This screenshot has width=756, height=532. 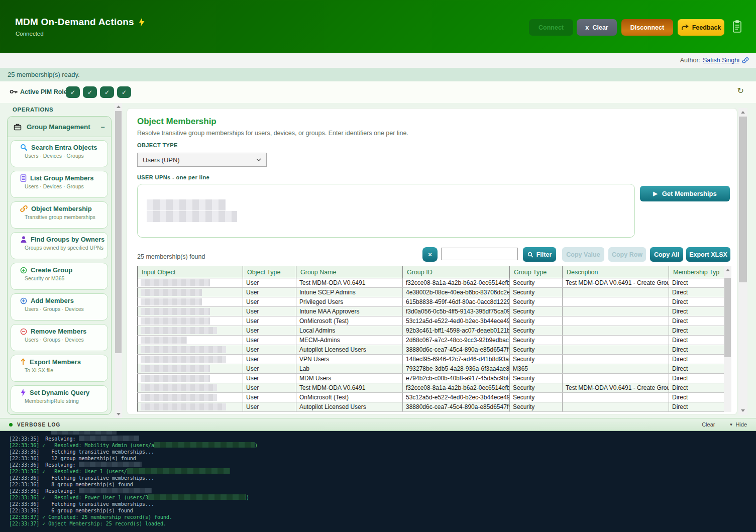 What do you see at coordinates (685, 194) in the screenshot?
I see `get-memberships-button: ▶ Get Memberships` at bounding box center [685, 194].